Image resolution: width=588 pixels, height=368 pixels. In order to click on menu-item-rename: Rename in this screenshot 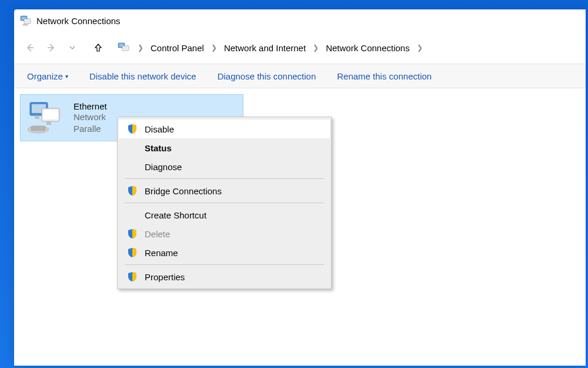, I will do `click(225, 253)`.